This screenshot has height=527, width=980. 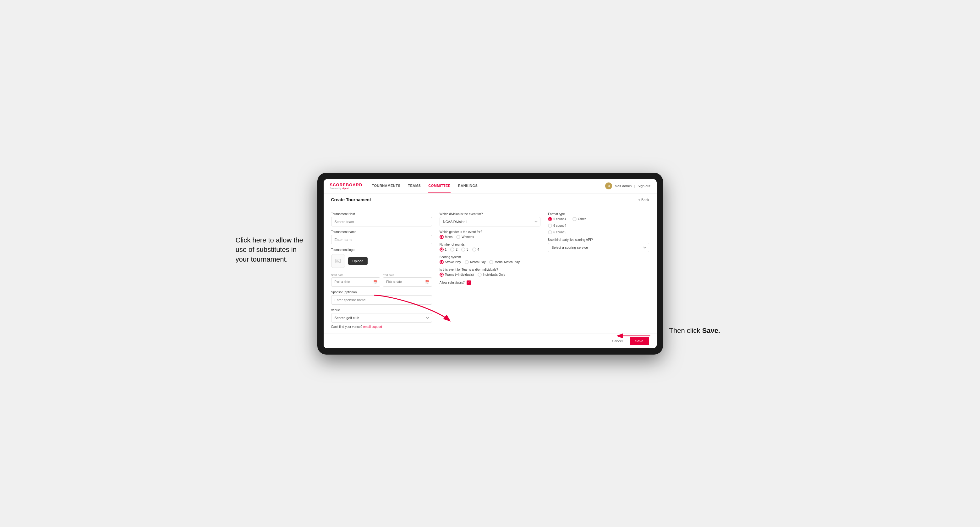 What do you see at coordinates (490, 264) in the screenshot?
I see `tablet-frame: SCOREBOARD Powered by clippd TOURNAMENTS…` at bounding box center [490, 264].